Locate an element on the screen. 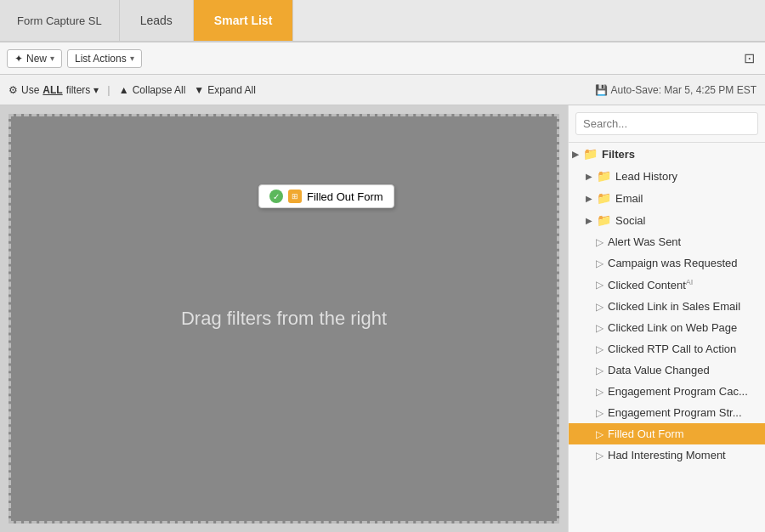  use-all-filters: ⚙ Use ALL filters ▾ is located at coordinates (54, 90).